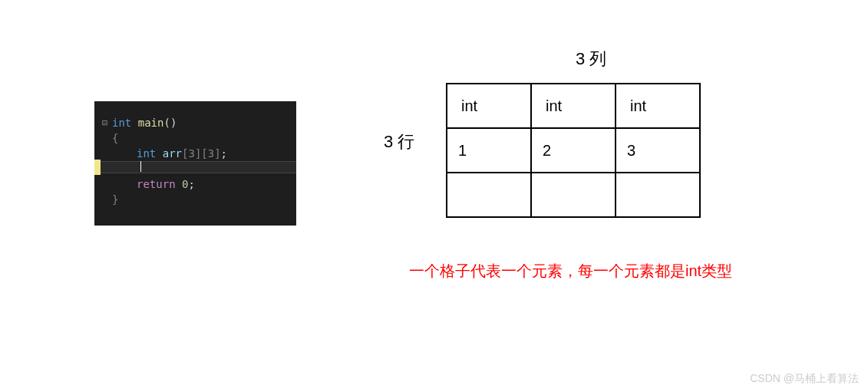 The image size is (868, 392). What do you see at coordinates (107, 123) in the screenshot?
I see `gutter: ⊟` at bounding box center [107, 123].